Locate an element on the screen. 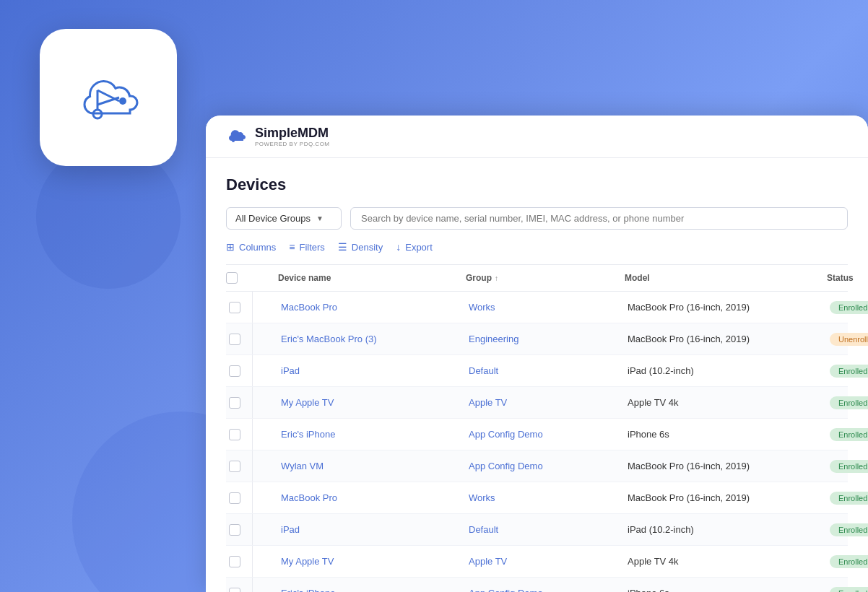 Image resolution: width=868 pixels, height=592 pixels. td-model: iPad (10.2-inch) is located at coordinates (726, 530).